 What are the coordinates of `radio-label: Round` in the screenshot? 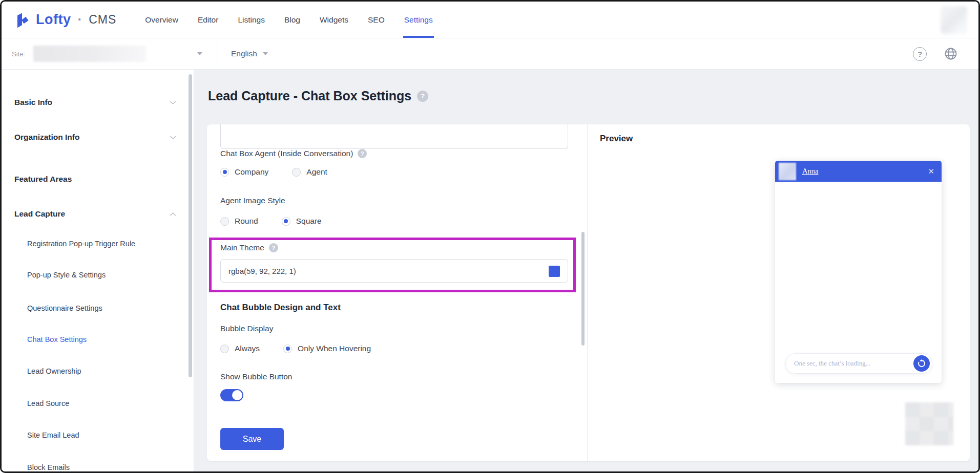 It's located at (246, 221).